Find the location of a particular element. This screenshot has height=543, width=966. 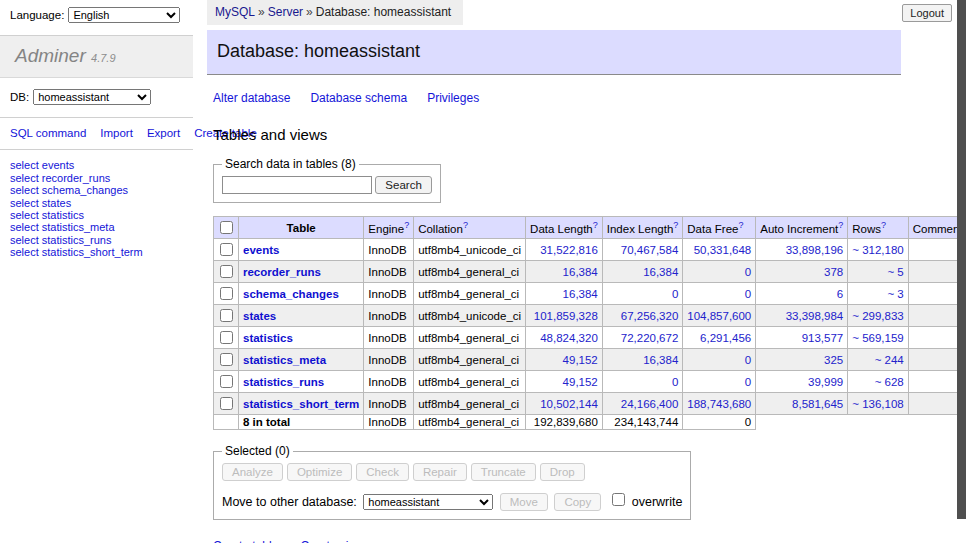

row-checkbox-schema-changes is located at coordinates (226, 294).